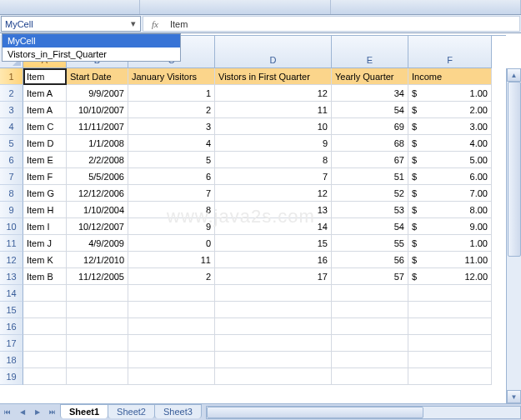 This screenshot has width=521, height=420. What do you see at coordinates (45, 127) in the screenshot?
I see `cell-item: Item C` at bounding box center [45, 127].